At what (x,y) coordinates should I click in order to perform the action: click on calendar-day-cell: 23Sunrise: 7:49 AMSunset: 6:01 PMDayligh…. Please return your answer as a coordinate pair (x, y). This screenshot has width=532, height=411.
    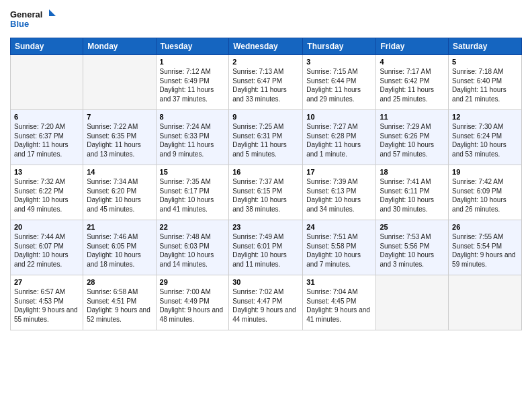
    Looking at the image, I should click on (266, 248).